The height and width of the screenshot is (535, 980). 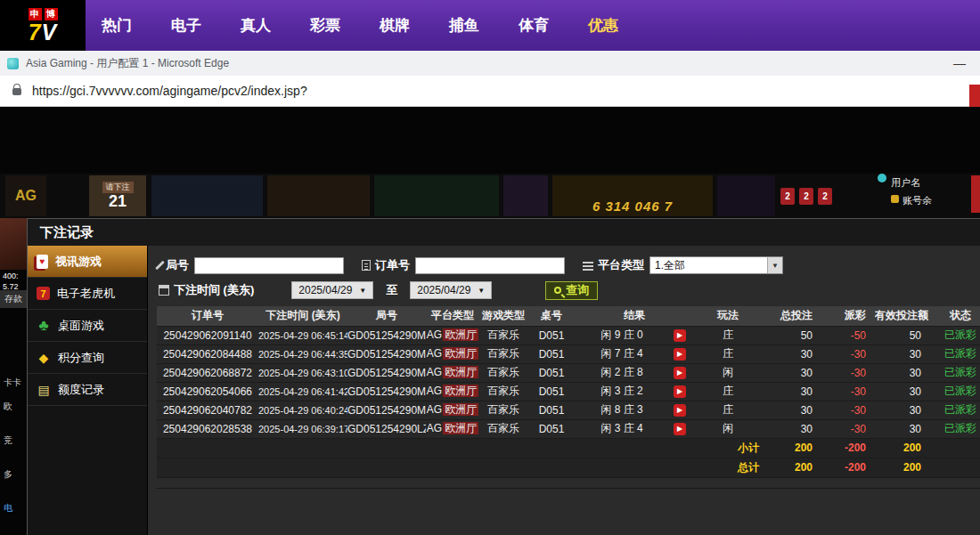 I want to click on nav-item-hot: 热门, so click(x=117, y=25).